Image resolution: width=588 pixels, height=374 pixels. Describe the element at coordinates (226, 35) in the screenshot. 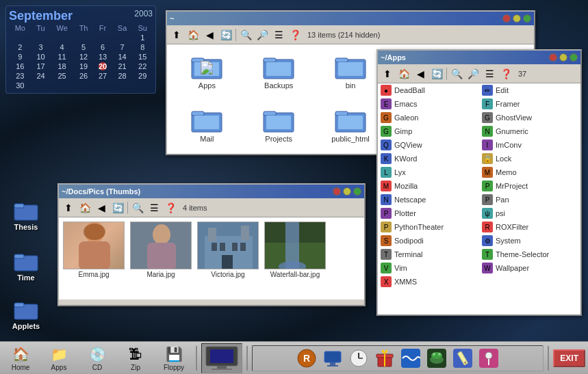

I see `refresh-icon: 🔄` at that location.